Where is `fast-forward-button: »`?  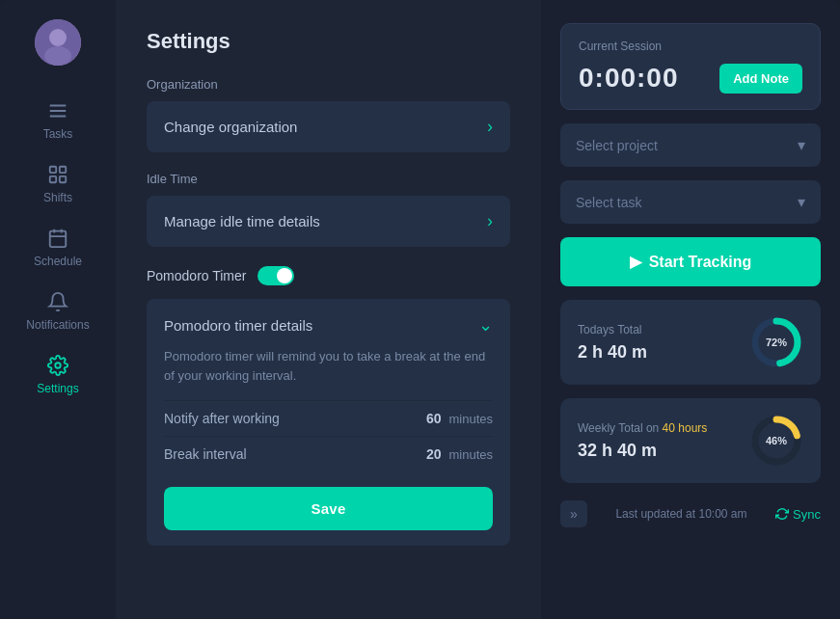
fast-forward-button: » is located at coordinates (574, 514).